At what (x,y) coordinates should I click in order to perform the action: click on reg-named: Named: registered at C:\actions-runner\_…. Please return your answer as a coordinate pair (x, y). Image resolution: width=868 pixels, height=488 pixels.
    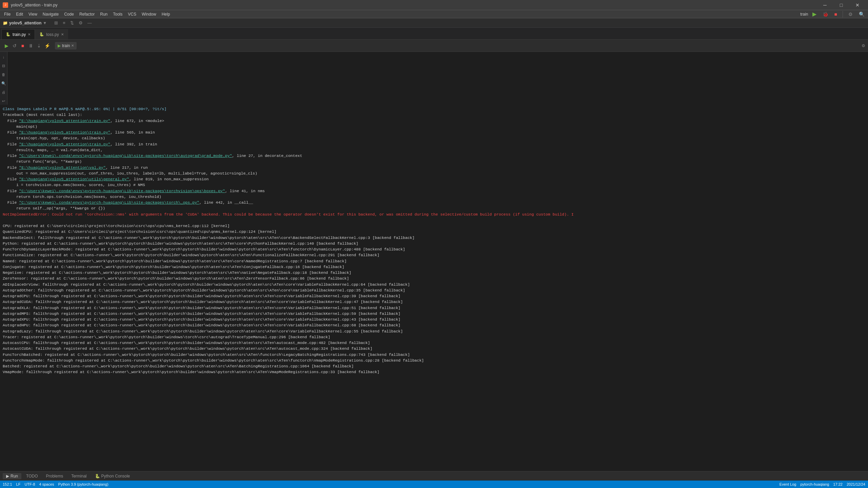
    Looking at the image, I should click on (434, 261).